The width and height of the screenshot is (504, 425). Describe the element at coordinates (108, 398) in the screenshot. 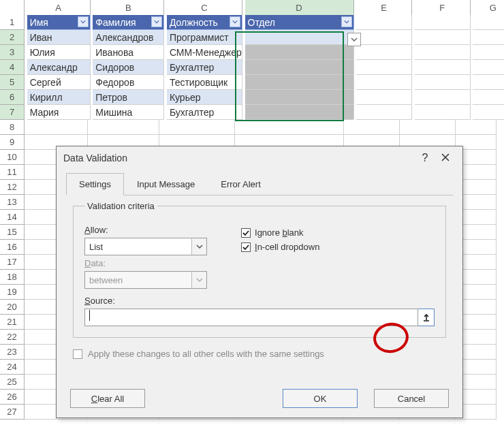

I see `clear-all-button: Clear All` at that location.